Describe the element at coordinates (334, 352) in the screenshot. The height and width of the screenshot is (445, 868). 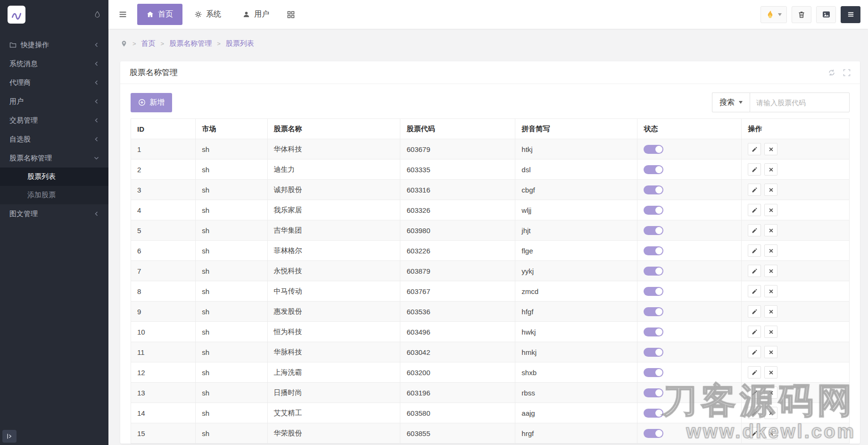
I see `cell-stock-name: 华脉科技` at that location.